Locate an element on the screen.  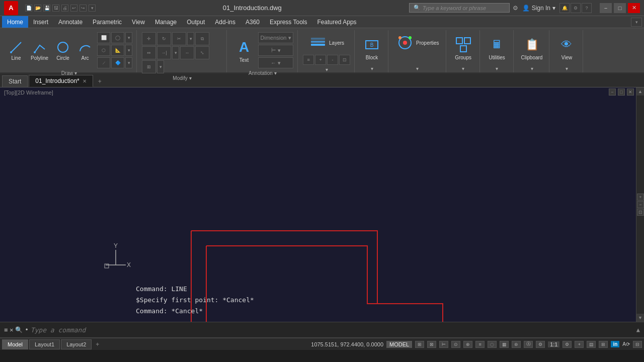
menu-manage: Manage is located at coordinates (166, 22).